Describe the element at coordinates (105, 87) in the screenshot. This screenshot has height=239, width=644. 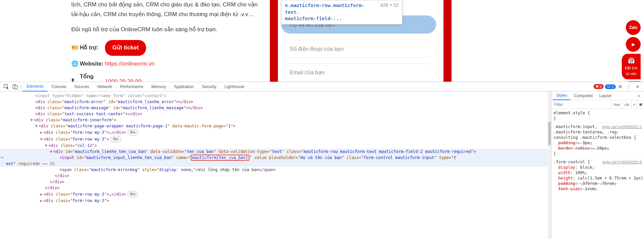
I see `tab-network: Network` at that location.